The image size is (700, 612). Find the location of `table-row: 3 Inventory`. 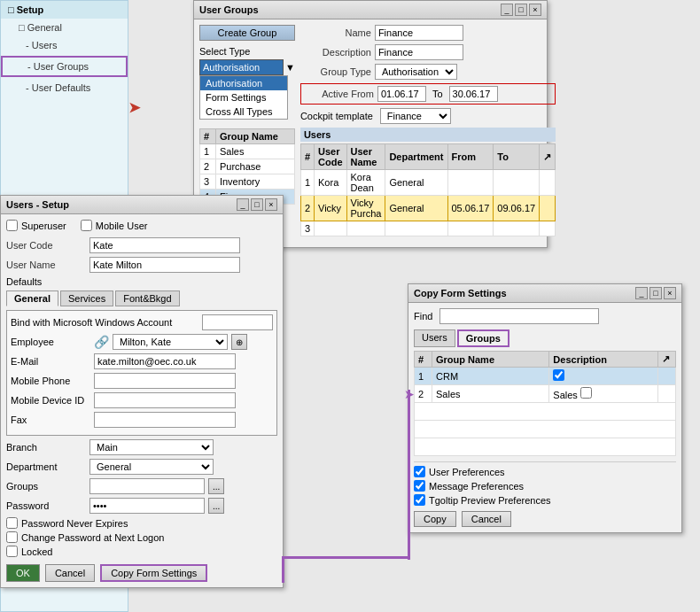

table-row: 3 Inventory is located at coordinates (248, 182).